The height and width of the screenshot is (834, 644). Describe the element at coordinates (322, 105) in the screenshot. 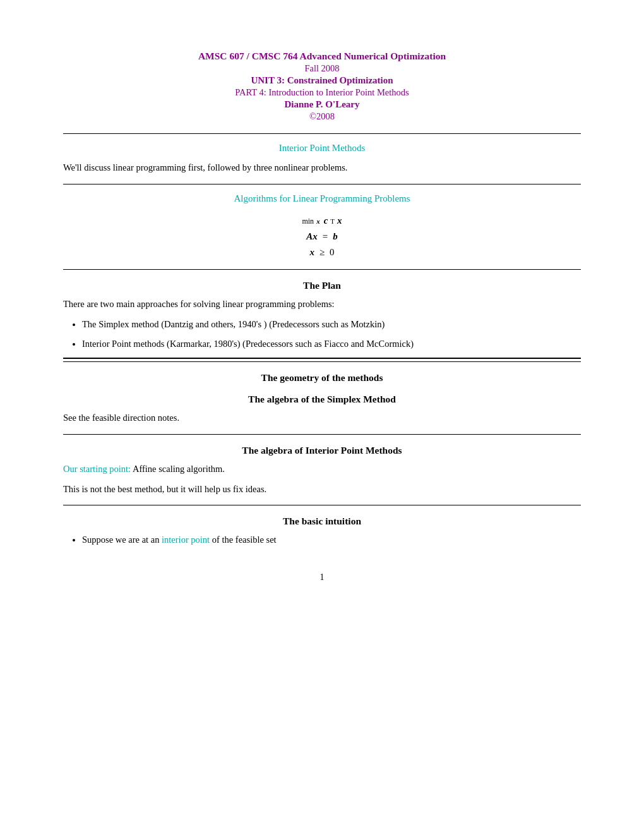

I see `header-line5: Dianne P. O'Leary` at that location.